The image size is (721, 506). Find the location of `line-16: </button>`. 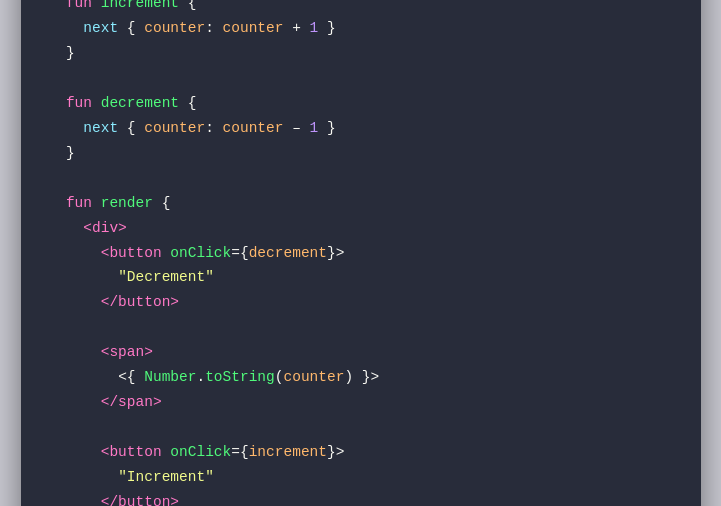

line-16: </button> is located at coordinates (114, 302).